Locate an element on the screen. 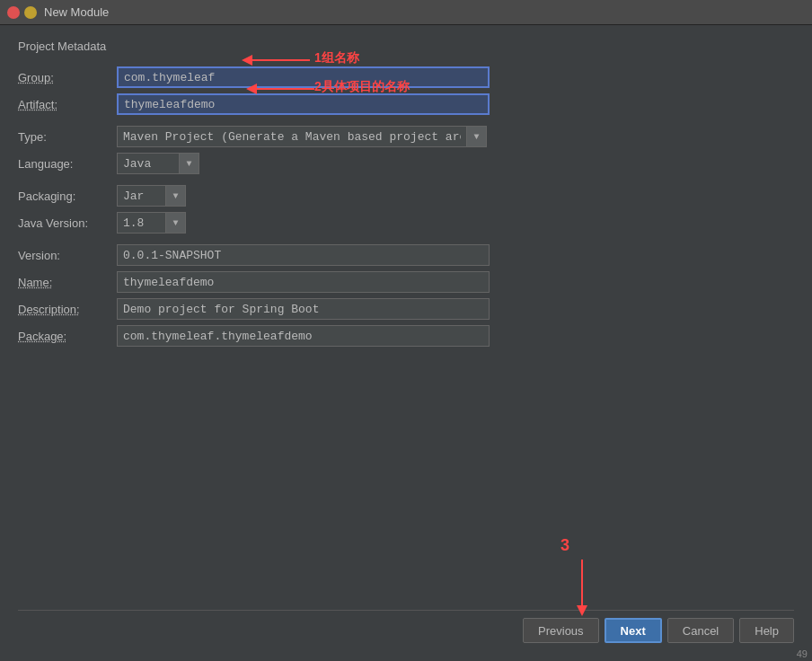 The height and width of the screenshot is (661, 812). version-label: Version: is located at coordinates (67, 255).